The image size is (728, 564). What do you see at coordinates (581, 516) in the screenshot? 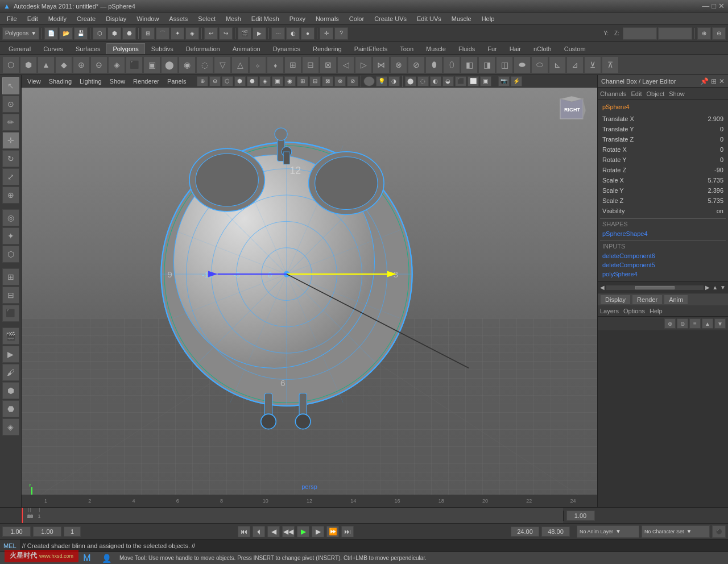
I see `current-frame-input` at bounding box center [581, 516].